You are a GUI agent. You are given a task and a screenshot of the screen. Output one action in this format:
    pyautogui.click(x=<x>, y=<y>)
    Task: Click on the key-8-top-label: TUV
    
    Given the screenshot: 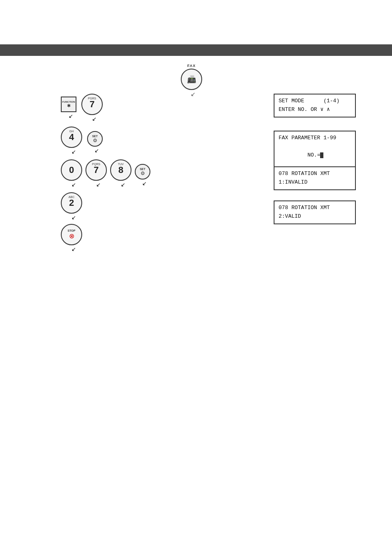 What is the action you would take?
    pyautogui.click(x=121, y=164)
    